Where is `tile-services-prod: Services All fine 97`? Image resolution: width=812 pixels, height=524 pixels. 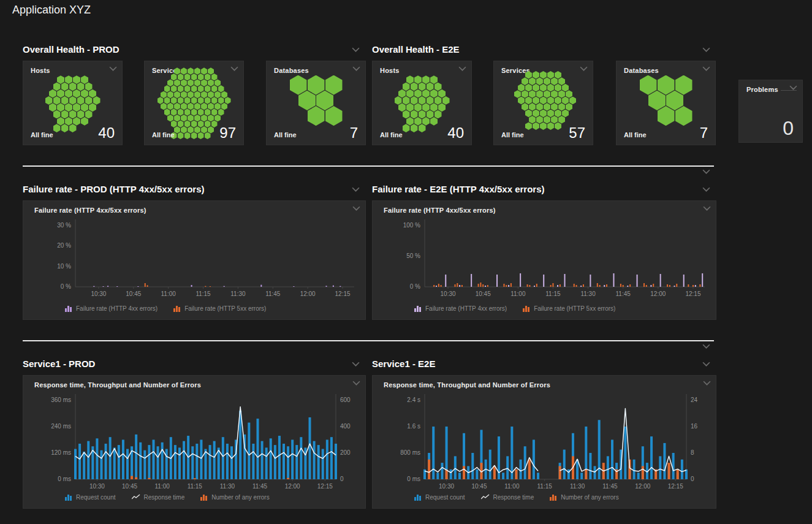 tile-services-prod: Services All fine 97 is located at coordinates (194, 103).